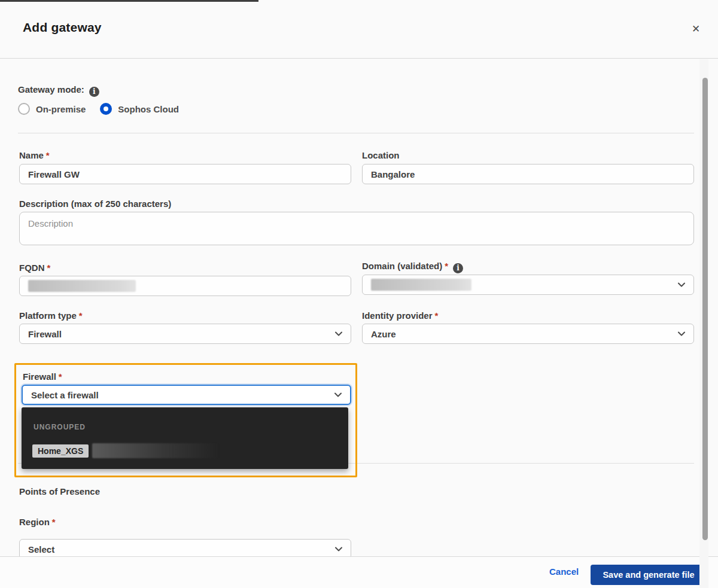 The width and height of the screenshot is (718, 588). What do you see at coordinates (185, 286) in the screenshot?
I see `fqdn-input` at bounding box center [185, 286].